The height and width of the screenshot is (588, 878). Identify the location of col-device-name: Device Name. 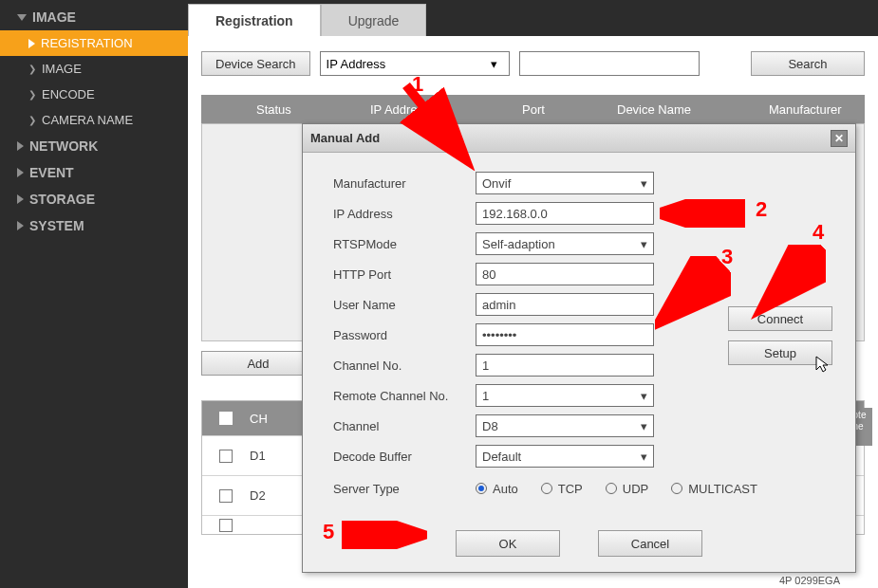
(682, 110).